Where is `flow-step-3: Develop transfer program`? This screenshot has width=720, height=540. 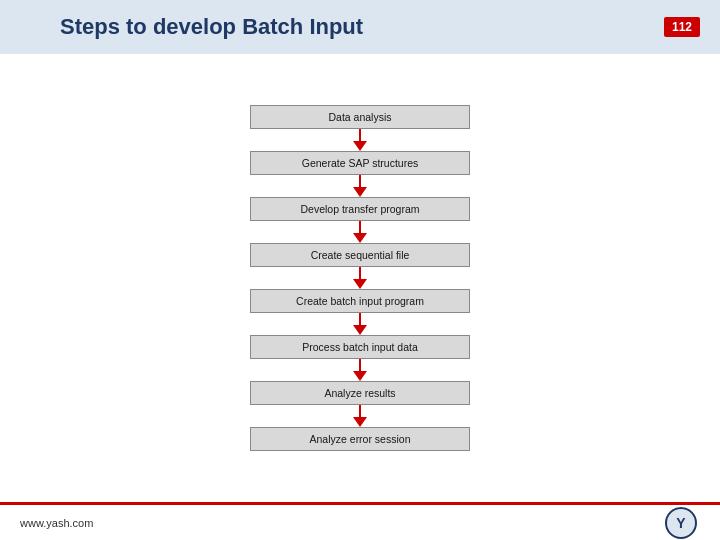 flow-step-3: Develop transfer program is located at coordinates (360, 209).